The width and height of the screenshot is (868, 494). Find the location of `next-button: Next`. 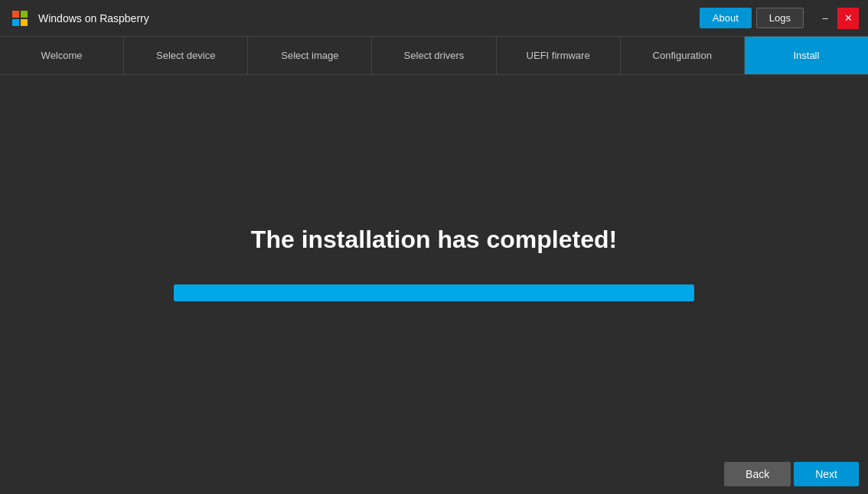

next-button: Next is located at coordinates (827, 474).